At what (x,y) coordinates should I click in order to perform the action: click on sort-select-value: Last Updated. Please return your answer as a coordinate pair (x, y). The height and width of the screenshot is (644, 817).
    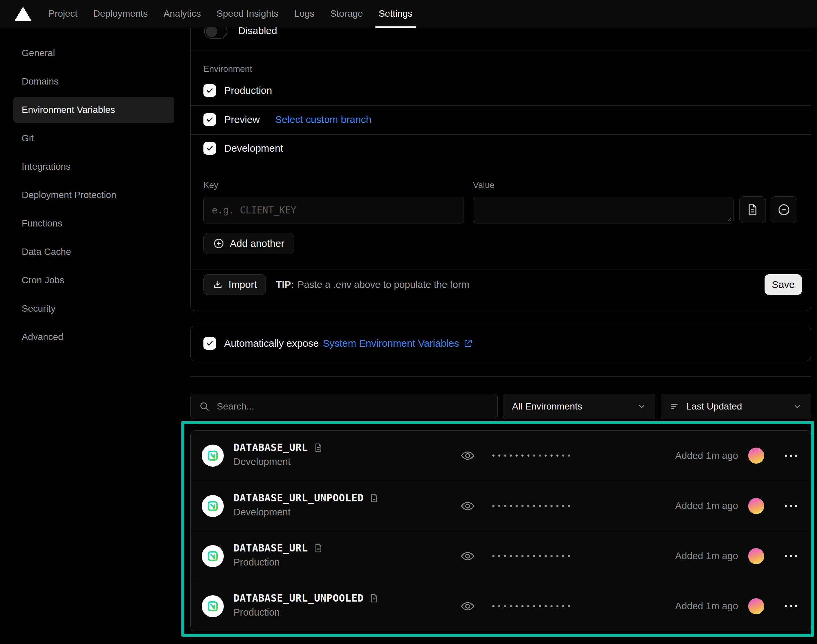
    Looking at the image, I should click on (714, 406).